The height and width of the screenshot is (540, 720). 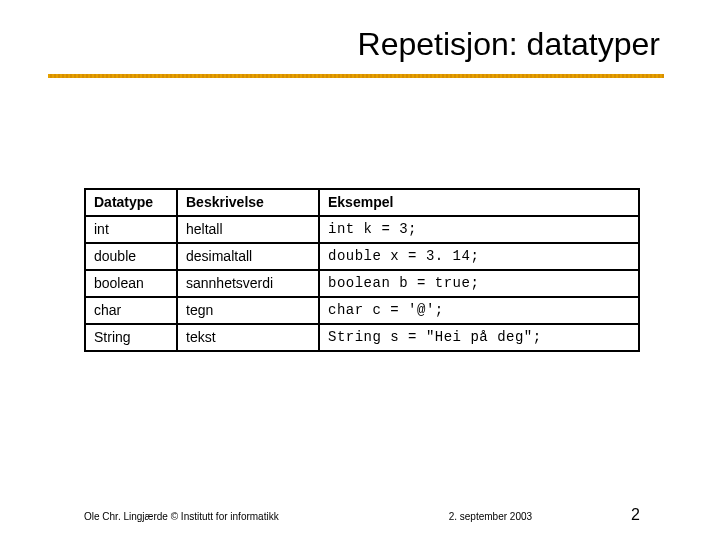 I want to click on cell-datatype: char, so click(x=131, y=310).